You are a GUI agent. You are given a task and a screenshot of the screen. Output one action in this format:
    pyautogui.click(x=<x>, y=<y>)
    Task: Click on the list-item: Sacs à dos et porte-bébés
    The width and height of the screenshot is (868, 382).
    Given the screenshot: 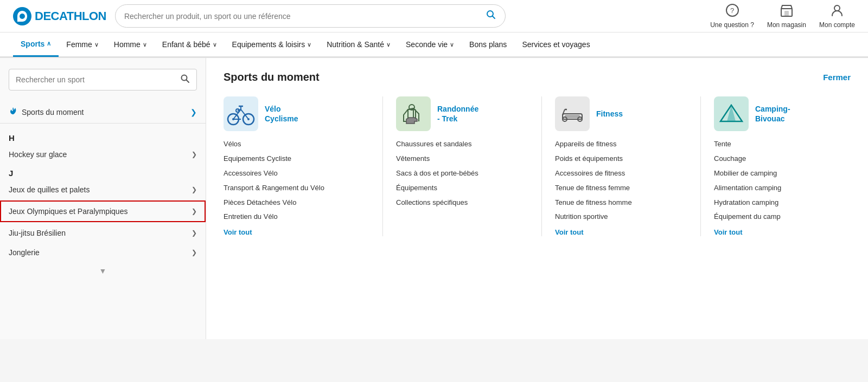 What is the action you would take?
    pyautogui.click(x=464, y=173)
    